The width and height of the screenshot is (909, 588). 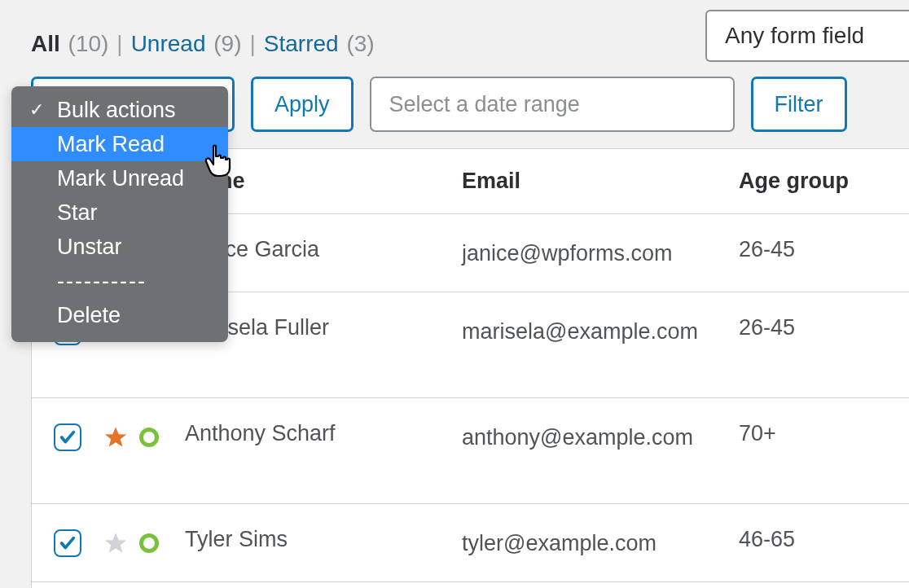 I want to click on form-field-select: Any form field, so click(x=807, y=36).